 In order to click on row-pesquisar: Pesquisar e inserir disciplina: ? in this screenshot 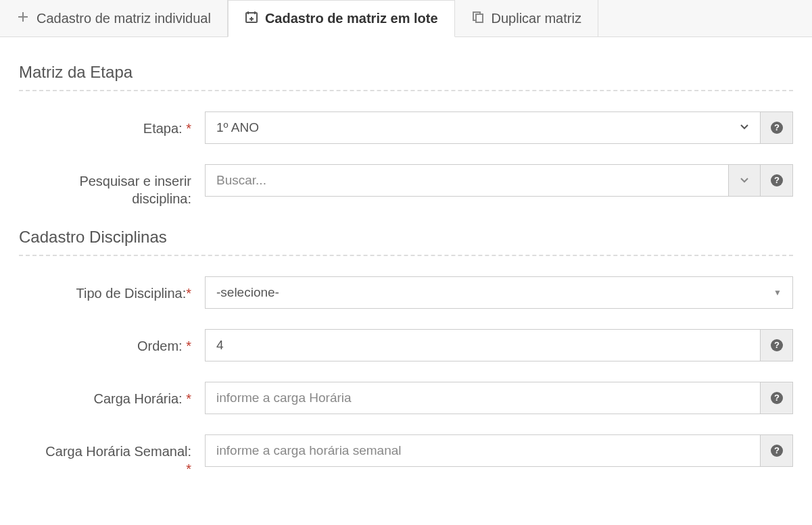, I will do `click(406, 186)`.